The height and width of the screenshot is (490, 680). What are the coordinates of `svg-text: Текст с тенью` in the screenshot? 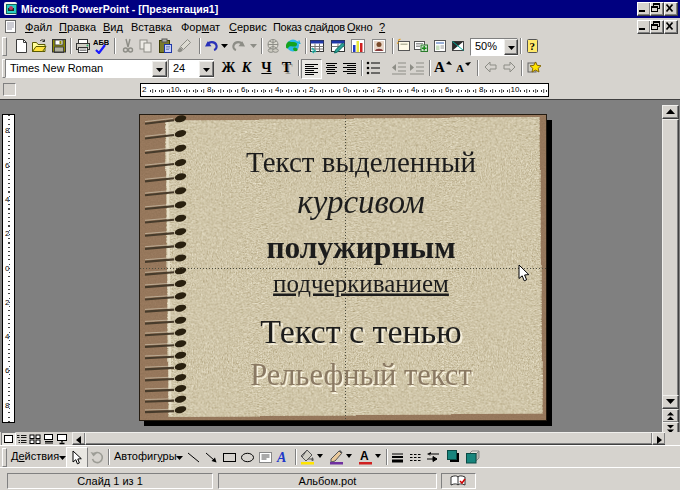 It's located at (360, 332).